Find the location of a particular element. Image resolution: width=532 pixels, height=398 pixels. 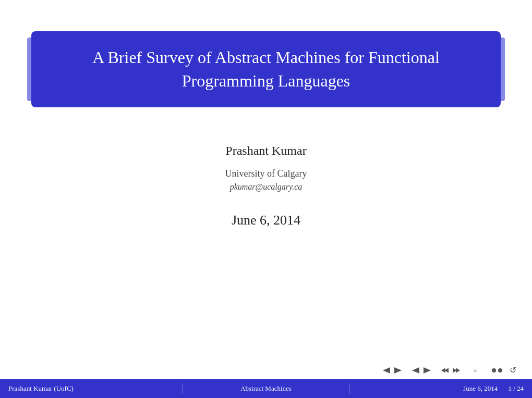

presentation-date: June 6, 2014 is located at coordinates (266, 220).